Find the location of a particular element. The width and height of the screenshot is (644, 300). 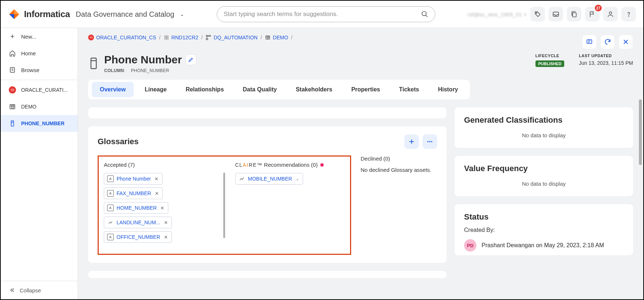

tab-history: History is located at coordinates (448, 90).